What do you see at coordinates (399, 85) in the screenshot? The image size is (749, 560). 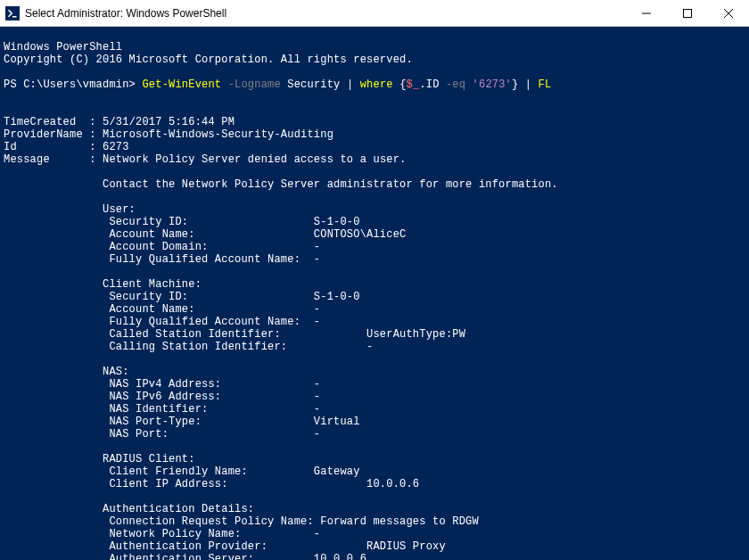 I see `block-open: {` at bounding box center [399, 85].